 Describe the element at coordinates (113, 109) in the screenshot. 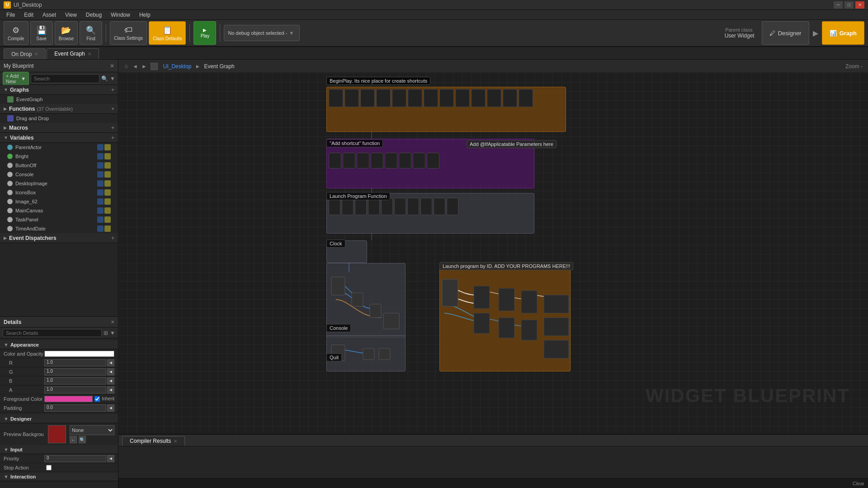

I see `functions-add-button: +` at that location.